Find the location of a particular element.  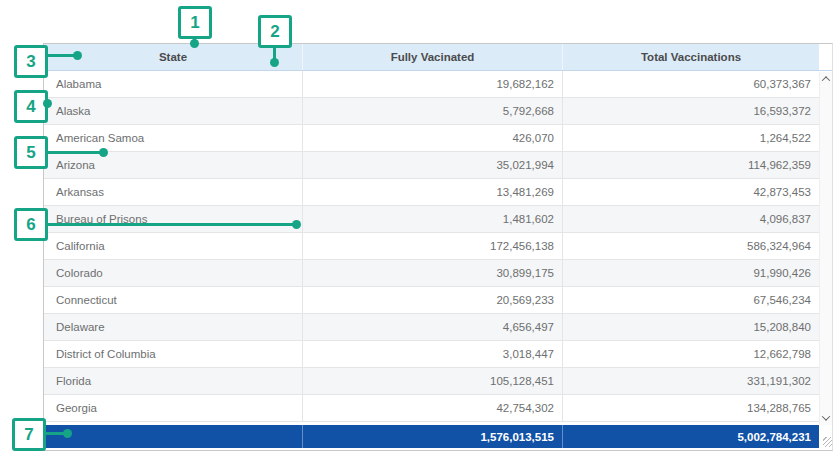

table-row: Delaware 4,656,497 15,208,840 is located at coordinates (432, 328).